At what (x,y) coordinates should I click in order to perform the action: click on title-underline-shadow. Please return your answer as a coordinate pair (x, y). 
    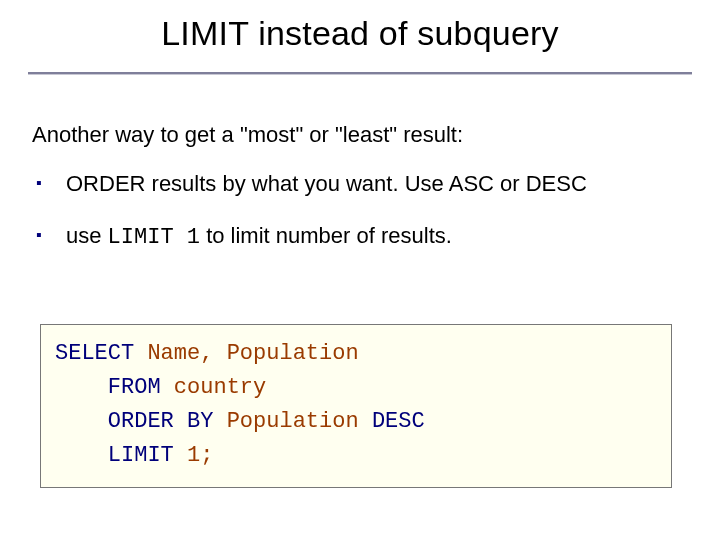
    Looking at the image, I should click on (360, 74).